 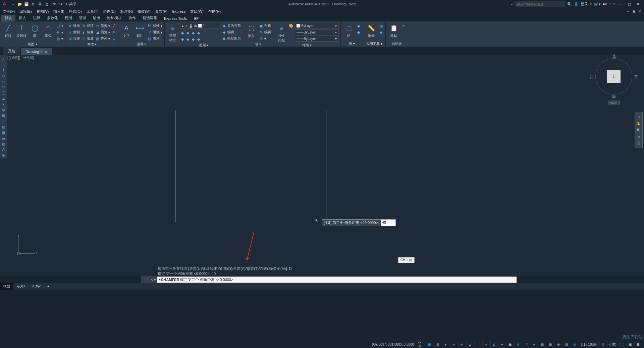 What do you see at coordinates (103, 26) in the screenshot?
I see `trim-button: ✂修剪▾` at bounding box center [103, 26].